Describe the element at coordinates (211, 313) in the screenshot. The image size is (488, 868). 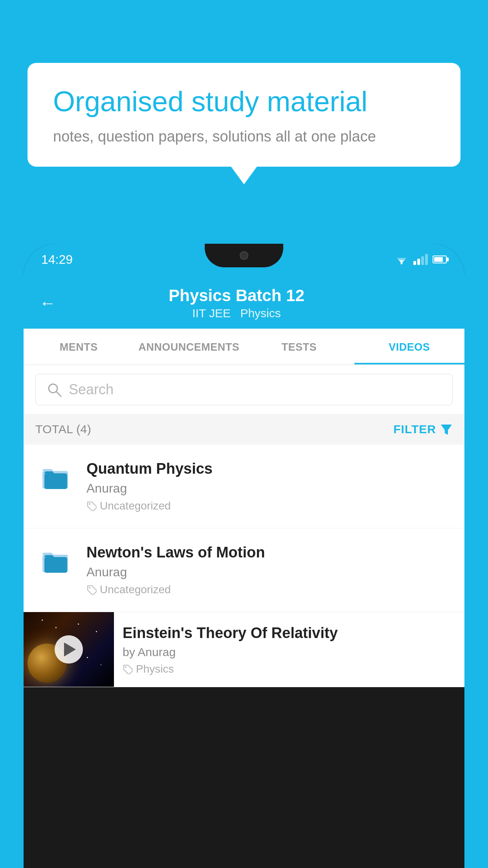
I see `batch-category: IIT JEE` at that location.